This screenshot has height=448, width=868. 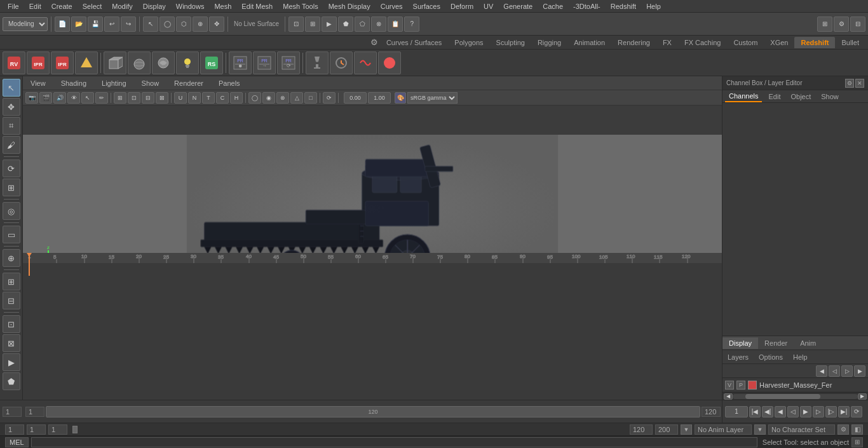 What do you see at coordinates (414, 43) in the screenshot?
I see `shelf-tab-curves-surfaces: Curves / Surfaces` at bounding box center [414, 43].